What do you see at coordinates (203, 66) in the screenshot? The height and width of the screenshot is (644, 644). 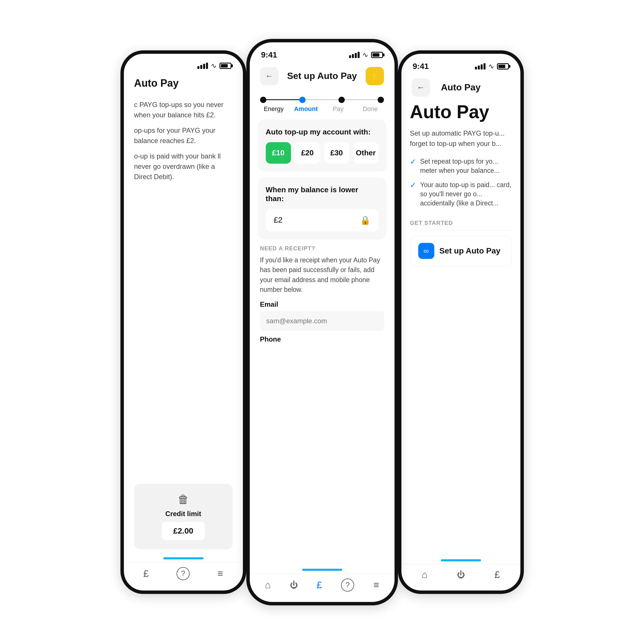 I see `signal-icon` at bounding box center [203, 66].